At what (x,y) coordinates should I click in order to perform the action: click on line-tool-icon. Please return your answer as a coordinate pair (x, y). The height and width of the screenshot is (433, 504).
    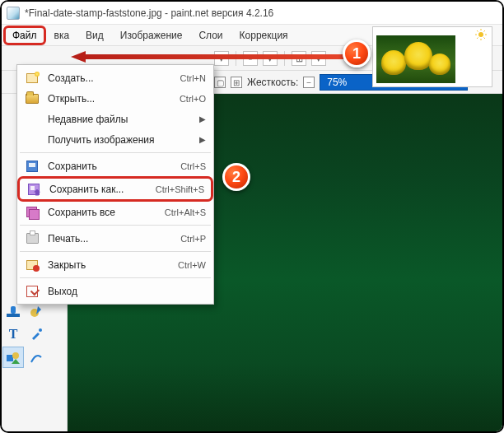
    Looking at the image, I should click on (36, 357).